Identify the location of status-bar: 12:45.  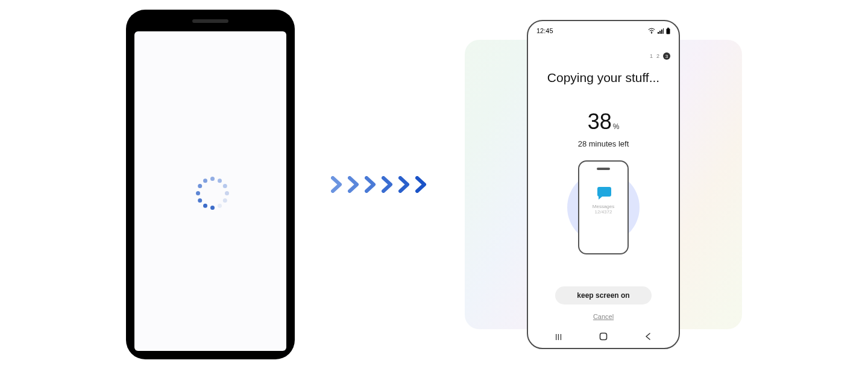
(603, 31).